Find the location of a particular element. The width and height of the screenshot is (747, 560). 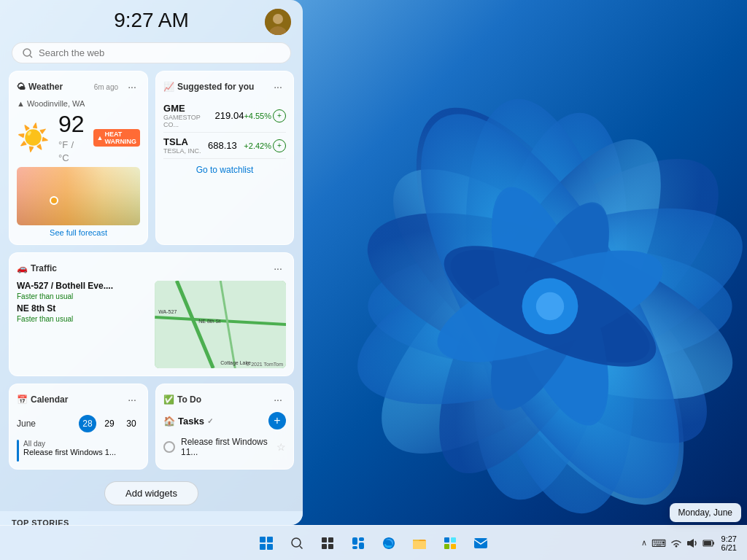

system-clock: 9:27 6/21 is located at coordinates (729, 543).